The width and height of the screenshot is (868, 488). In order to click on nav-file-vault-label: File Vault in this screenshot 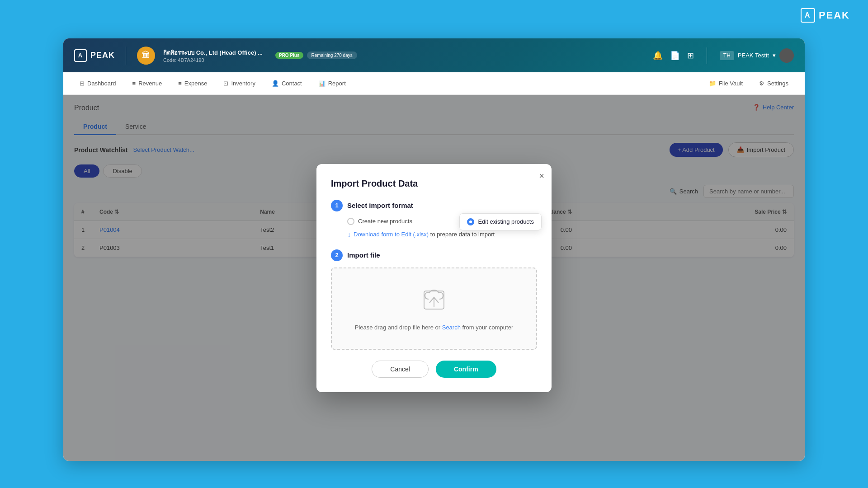, I will do `click(731, 83)`.